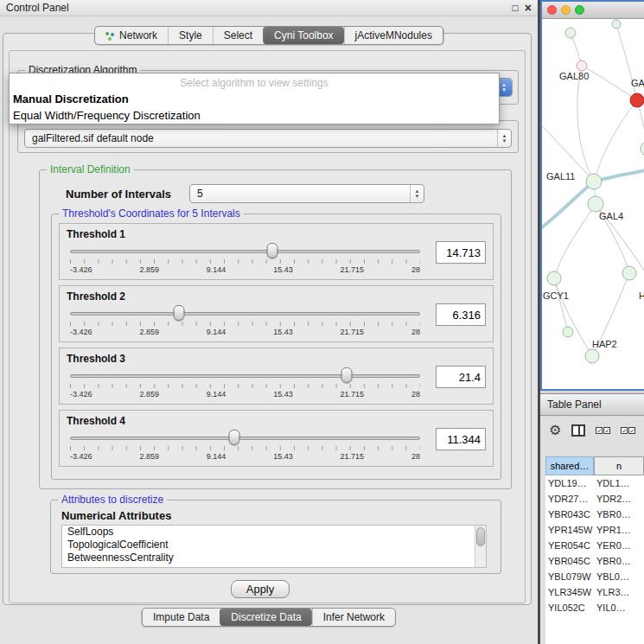 The width and height of the screenshot is (644, 644). What do you see at coordinates (578, 430) in the screenshot?
I see `columns-icon` at bounding box center [578, 430].